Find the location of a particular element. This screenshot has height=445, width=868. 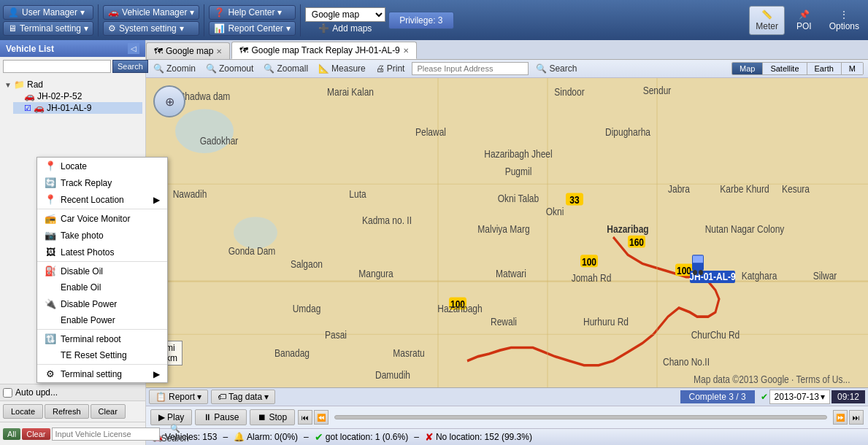

tab-close-1: ✕ is located at coordinates (219, 51).